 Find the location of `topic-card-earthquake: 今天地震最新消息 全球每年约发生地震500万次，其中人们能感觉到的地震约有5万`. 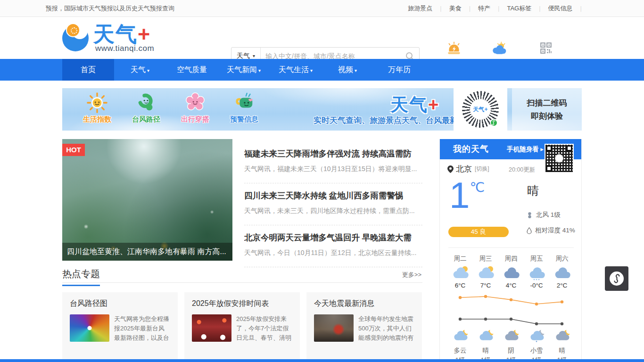

topic-card-earthquake: 今天地震最新消息 全球每年约发生地震500万次，其中人们能感觉到的地震约有5万 is located at coordinates (364, 326).